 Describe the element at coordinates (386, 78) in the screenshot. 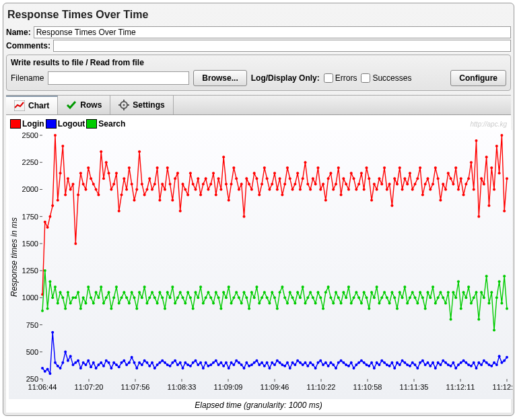

I see `successes-checkbox: Successes` at that location.